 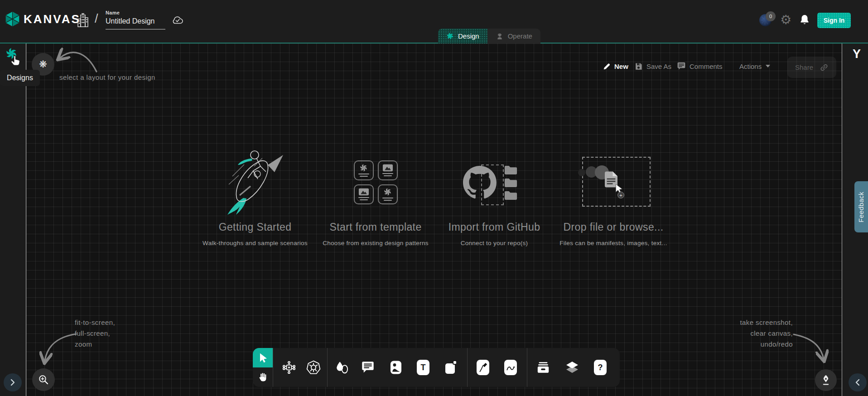 I want to click on card-title: Getting Started, so click(x=255, y=227).